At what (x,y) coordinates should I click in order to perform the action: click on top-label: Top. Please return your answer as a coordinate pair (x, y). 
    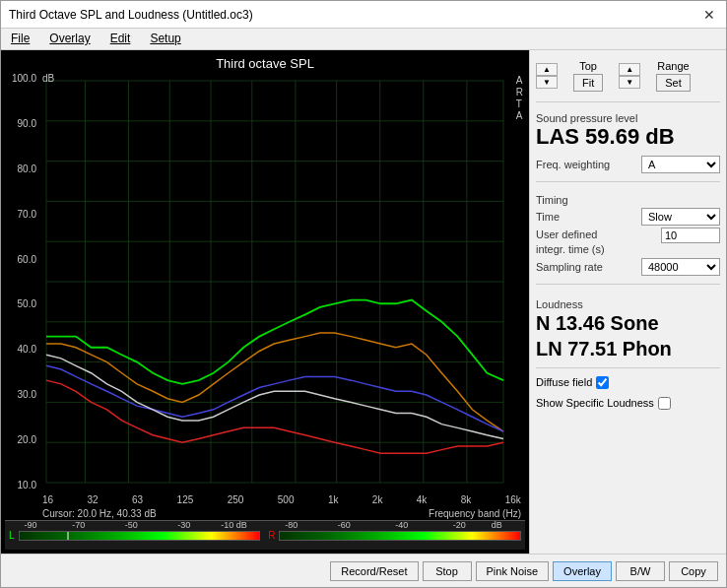
    Looking at the image, I should click on (588, 66).